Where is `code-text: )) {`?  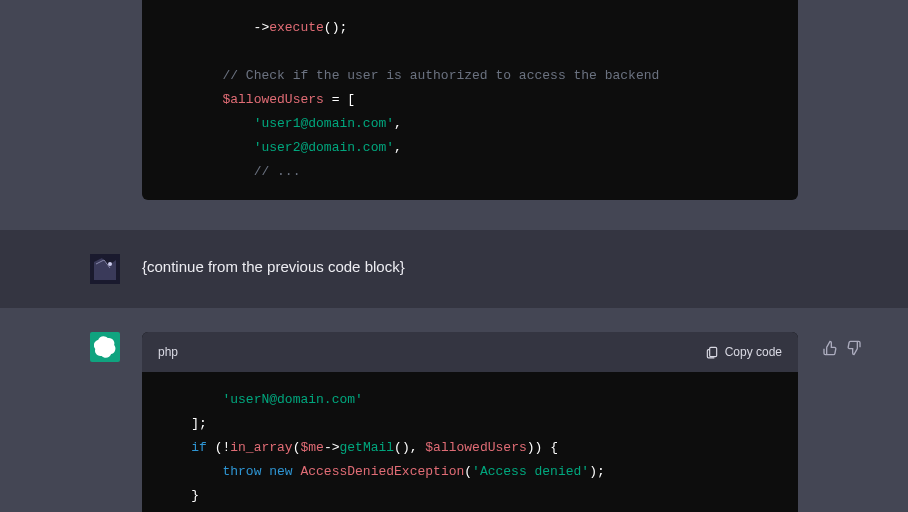
code-text: )) { is located at coordinates (542, 448).